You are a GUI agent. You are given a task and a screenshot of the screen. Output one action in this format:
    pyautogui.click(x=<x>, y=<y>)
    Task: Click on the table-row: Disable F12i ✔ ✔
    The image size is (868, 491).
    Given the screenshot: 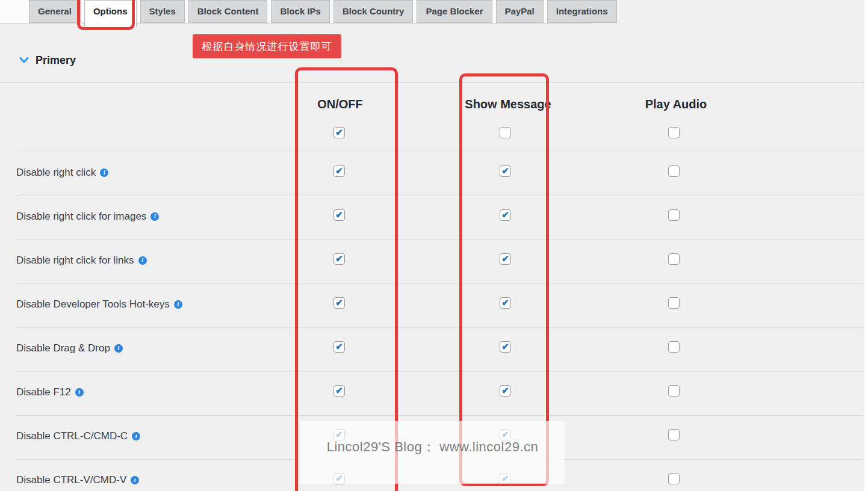 What is the action you would take?
    pyautogui.click(x=432, y=394)
    